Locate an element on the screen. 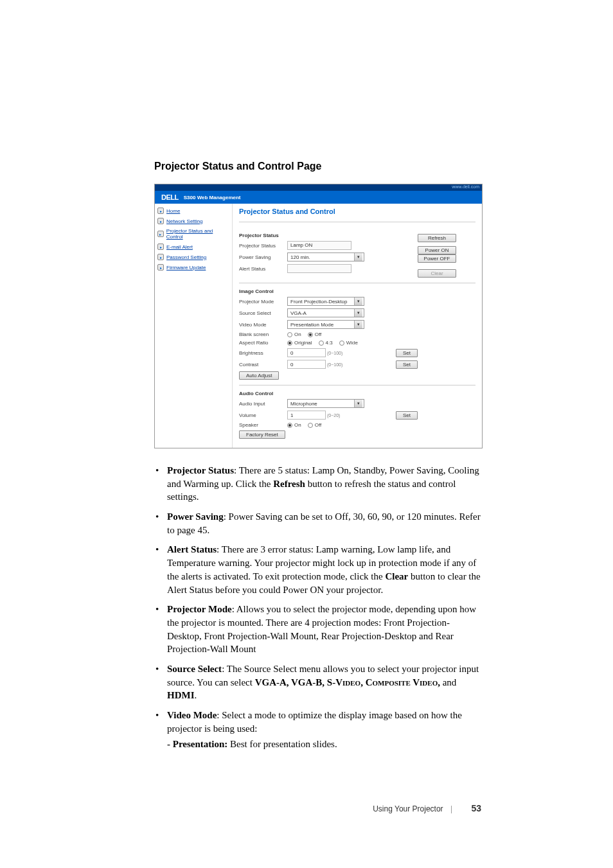  factory-reset-button: Factory Reset is located at coordinates (262, 434).